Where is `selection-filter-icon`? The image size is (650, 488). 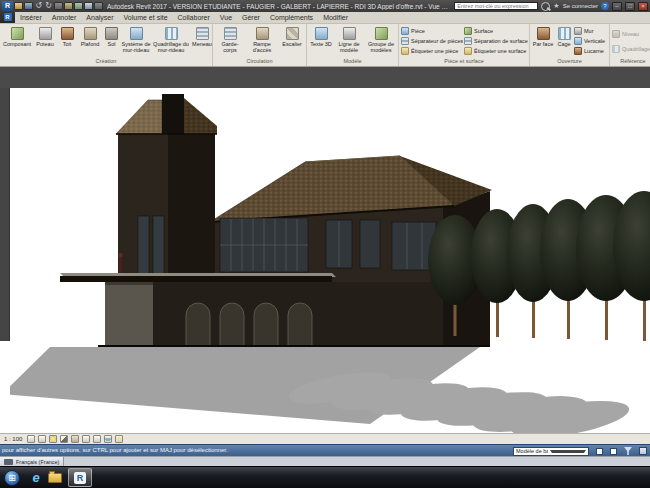 selection-filter-icon is located at coordinates (628, 451).